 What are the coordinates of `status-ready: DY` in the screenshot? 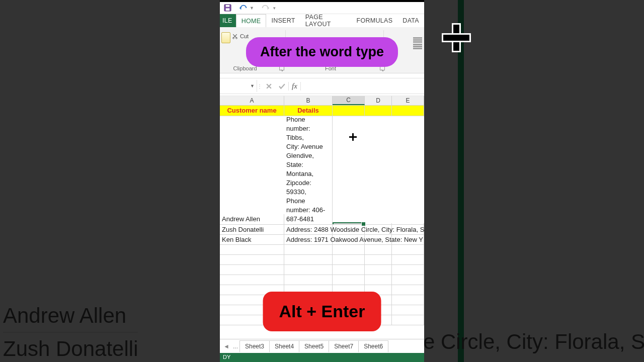 It's located at (226, 357).